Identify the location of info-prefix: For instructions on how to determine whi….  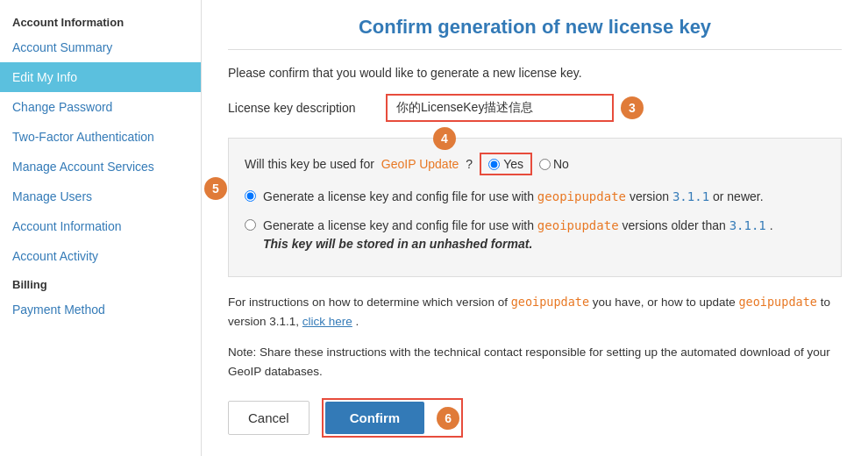
(368, 302).